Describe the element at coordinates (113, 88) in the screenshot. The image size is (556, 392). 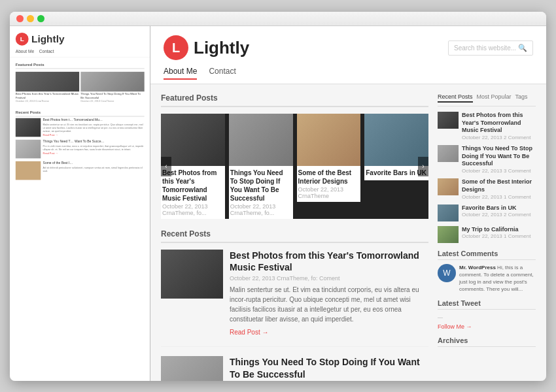
I see `preview-feat-item-2: Things You Need To Stop Doing If You Wan…` at that location.